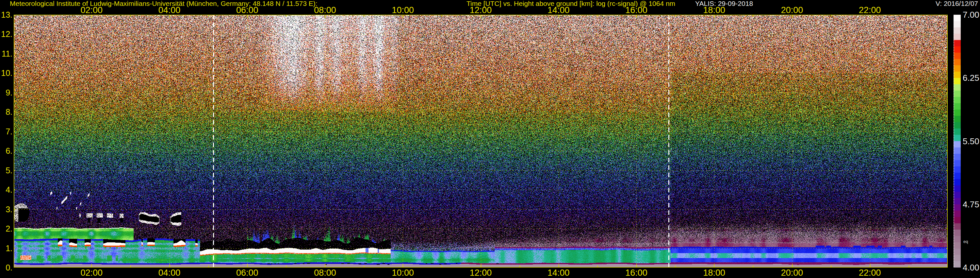 The image size is (980, 278). What do you see at coordinates (714, 10) in the screenshot?
I see `time-label-top: 18:00` at bounding box center [714, 10].